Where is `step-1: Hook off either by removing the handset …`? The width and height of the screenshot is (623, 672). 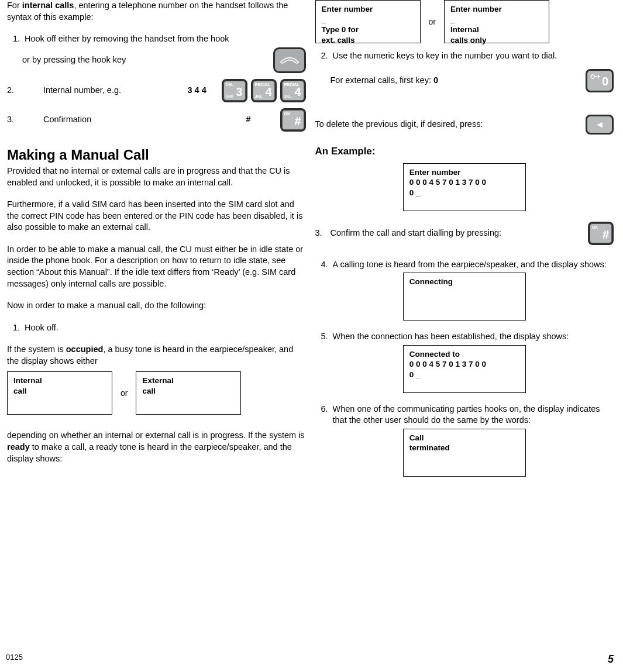
step-1: Hook off either by removing the handset … is located at coordinates (164, 39).